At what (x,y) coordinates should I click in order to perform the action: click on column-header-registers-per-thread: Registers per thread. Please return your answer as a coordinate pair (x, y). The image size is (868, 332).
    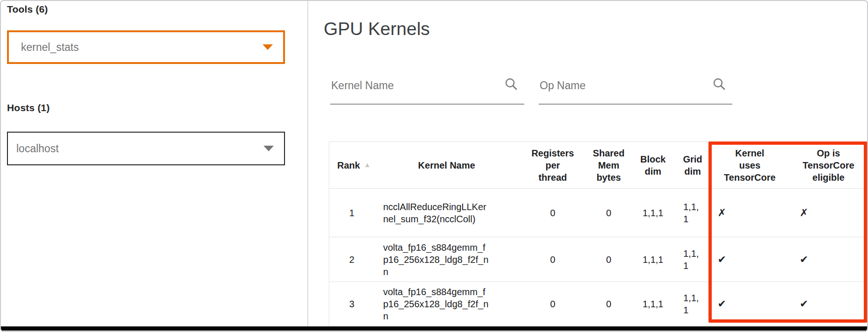
    Looking at the image, I should click on (553, 165).